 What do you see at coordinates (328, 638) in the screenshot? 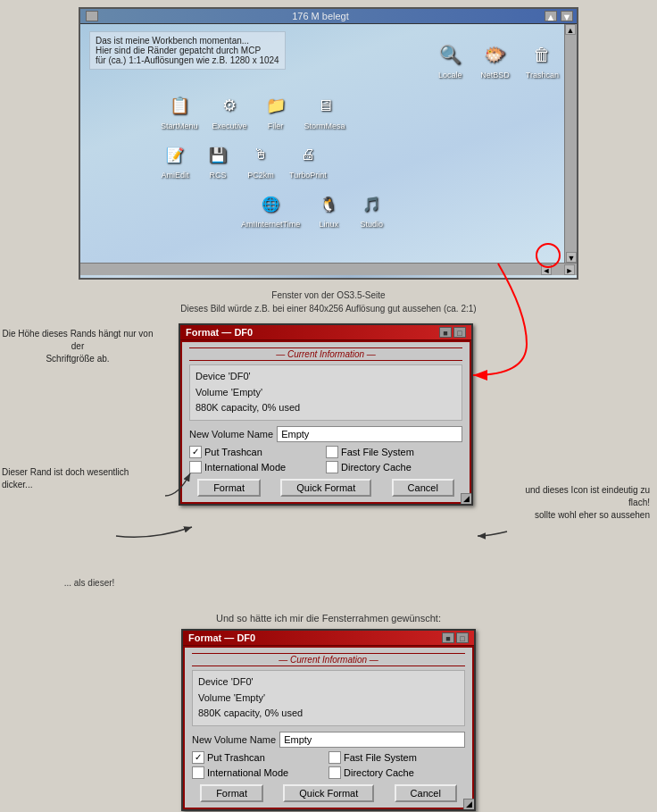
I see `format-titlebar-2: Format — DF0 ■ □` at bounding box center [328, 638].